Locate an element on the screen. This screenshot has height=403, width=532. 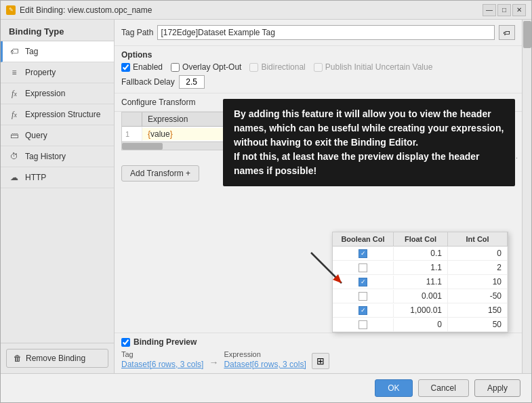
float-cell-1: 0.1 is located at coordinates (421, 253).